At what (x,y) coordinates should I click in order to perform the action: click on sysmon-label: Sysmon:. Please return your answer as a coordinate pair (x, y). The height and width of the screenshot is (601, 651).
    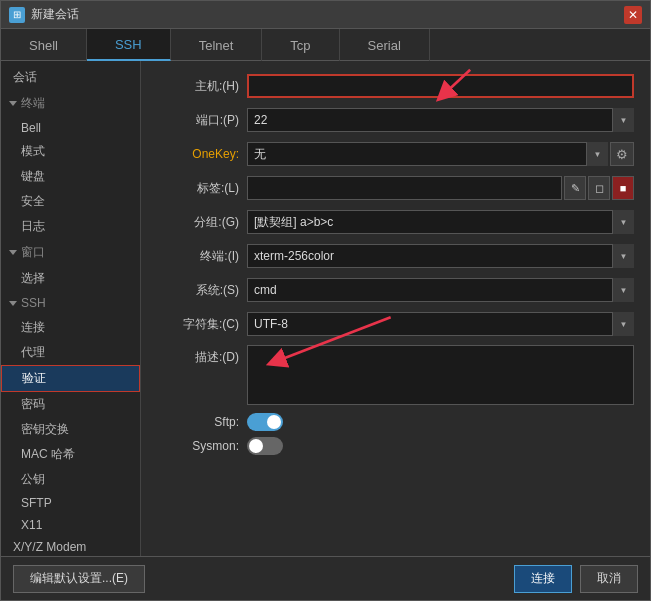
    Looking at the image, I should click on (202, 446).